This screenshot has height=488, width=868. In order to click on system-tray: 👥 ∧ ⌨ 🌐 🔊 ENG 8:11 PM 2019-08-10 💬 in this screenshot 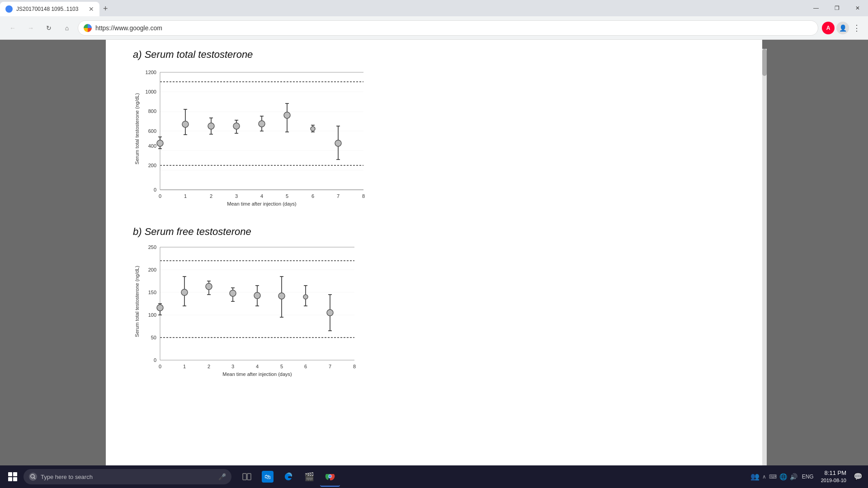, I will do `click(807, 477)`.